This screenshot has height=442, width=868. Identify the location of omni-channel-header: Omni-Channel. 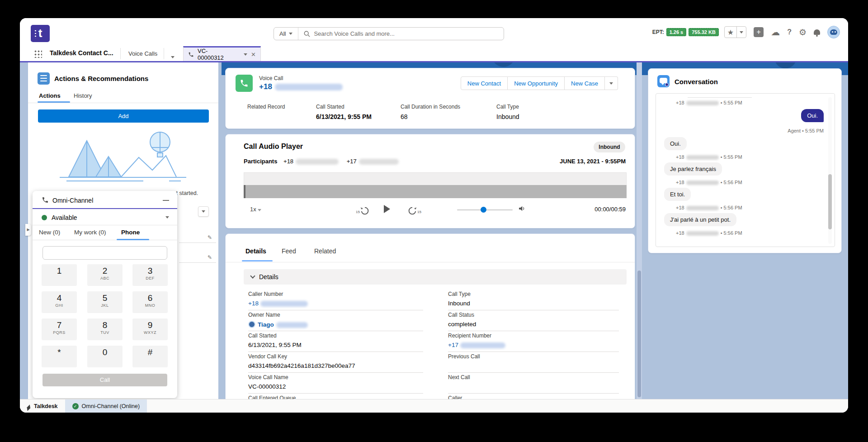
(105, 200).